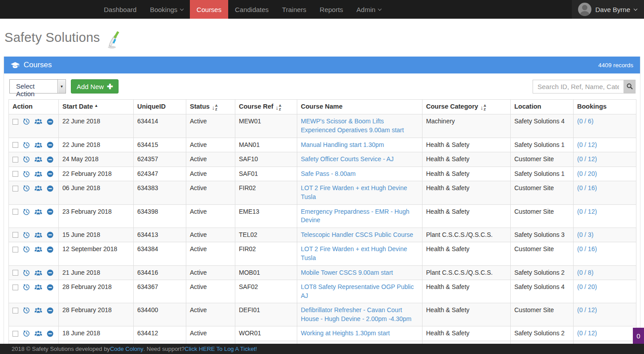  I want to click on course-name-link: Mobile Tower CSCS 9.00am start, so click(347, 273).